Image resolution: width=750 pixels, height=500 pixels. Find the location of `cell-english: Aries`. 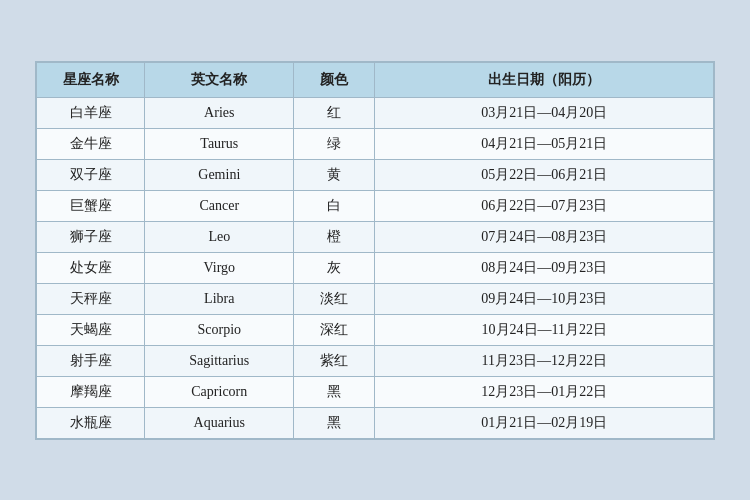

cell-english: Aries is located at coordinates (220, 112).